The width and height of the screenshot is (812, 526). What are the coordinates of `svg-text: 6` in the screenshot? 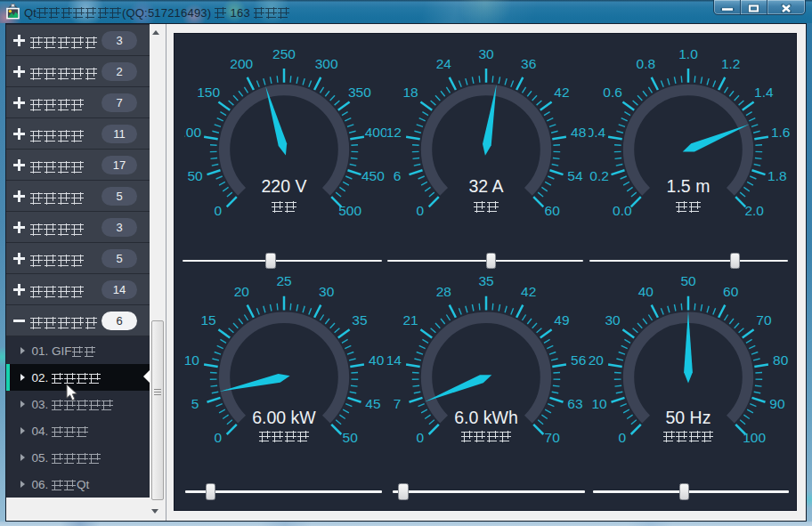 It's located at (397, 176).